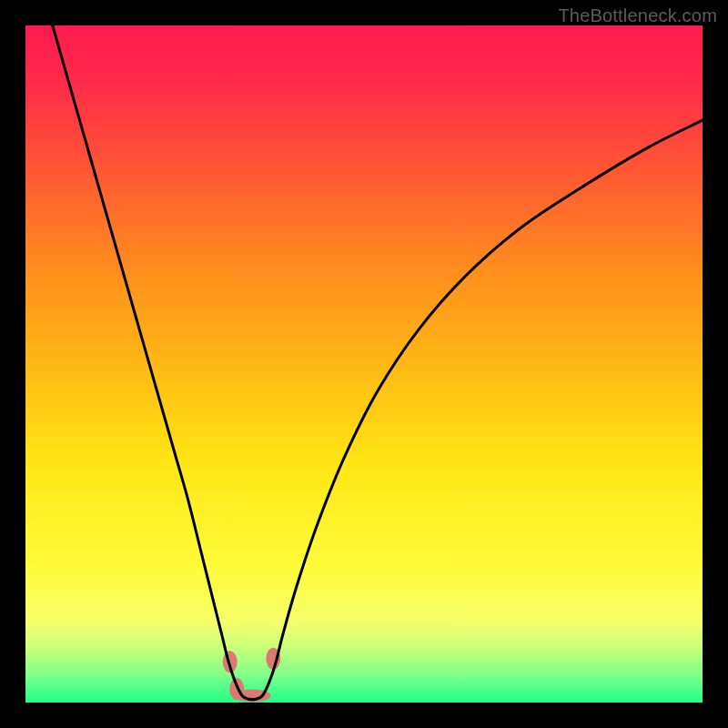 This screenshot has width=728, height=728. I want to click on watermark-text: TheBottleneck.com, so click(637, 16).